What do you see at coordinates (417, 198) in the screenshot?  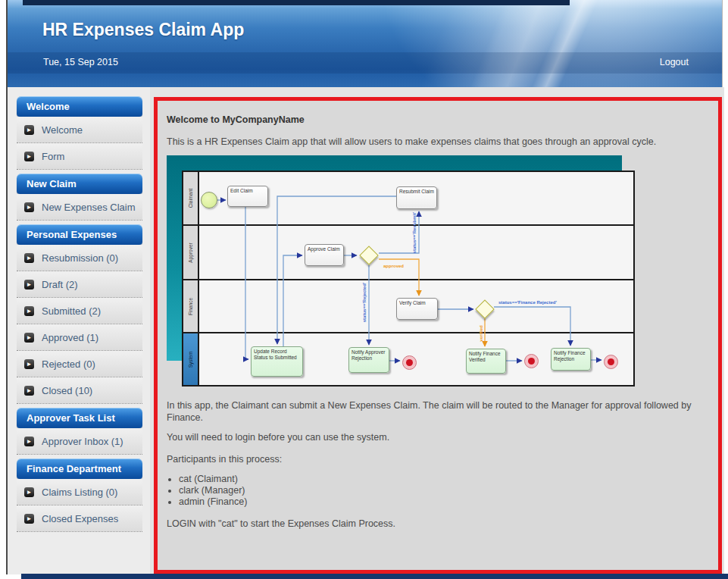 I see `bpmn-task-resubmit-claim: Resubmit Claim` at bounding box center [417, 198].